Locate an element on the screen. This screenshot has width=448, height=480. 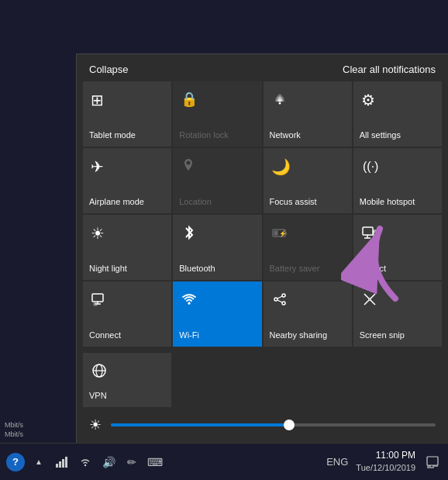
tile-all-settings-label: All settings is located at coordinates (380, 135).